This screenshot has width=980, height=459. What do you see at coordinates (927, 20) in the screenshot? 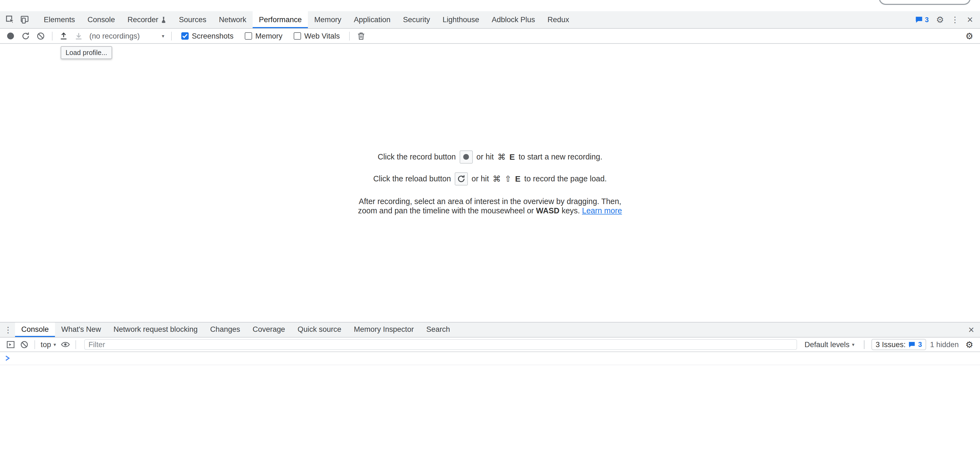
I see `issues-count: 3` at bounding box center [927, 20].